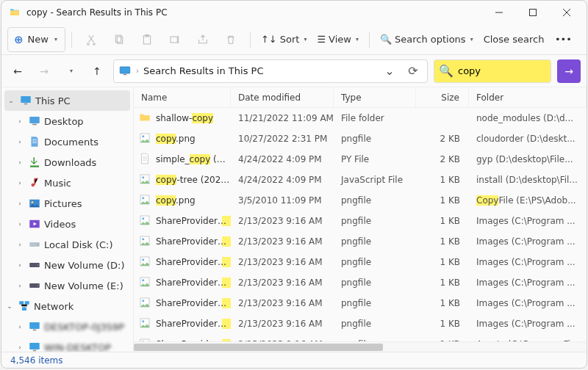  What do you see at coordinates (533, 12) in the screenshot?
I see `maximize-button` at bounding box center [533, 12].